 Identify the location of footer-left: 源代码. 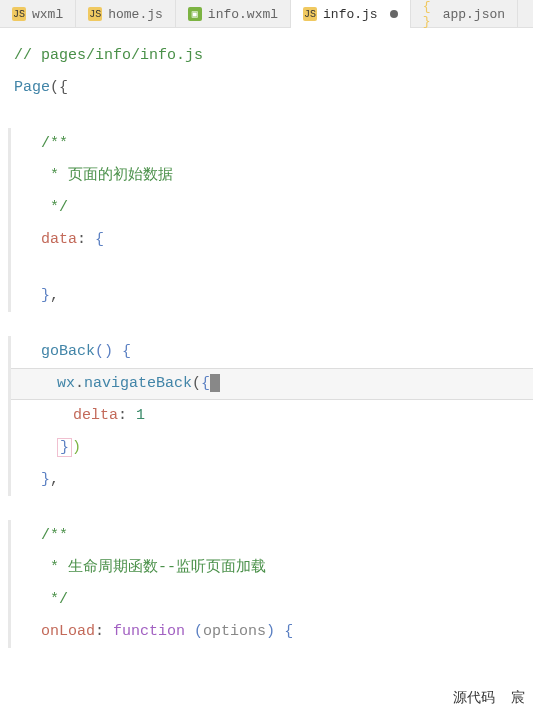
(474, 697).